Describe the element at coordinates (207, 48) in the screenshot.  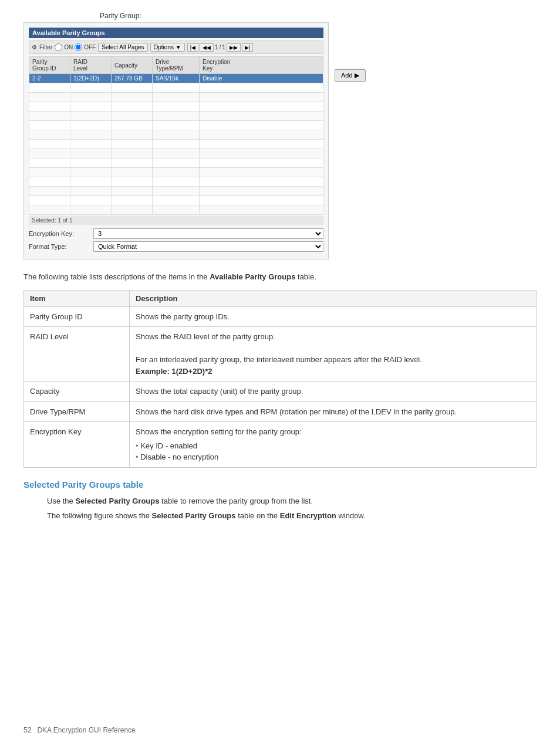
I see `prev-page-button: ◀◀` at that location.